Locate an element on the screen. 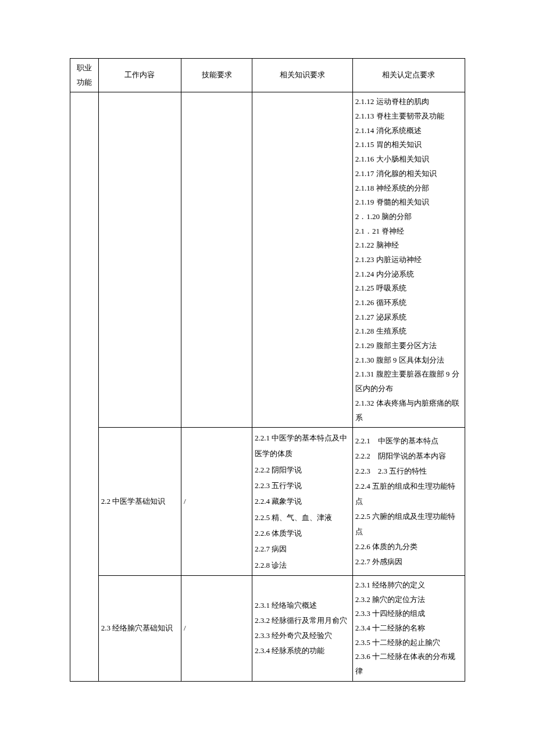  cell-text: 2.2.1 中医学的基本特点 2.2.2 阴阳学说的基本内容 2.2.3 2.3… is located at coordinates (409, 501).